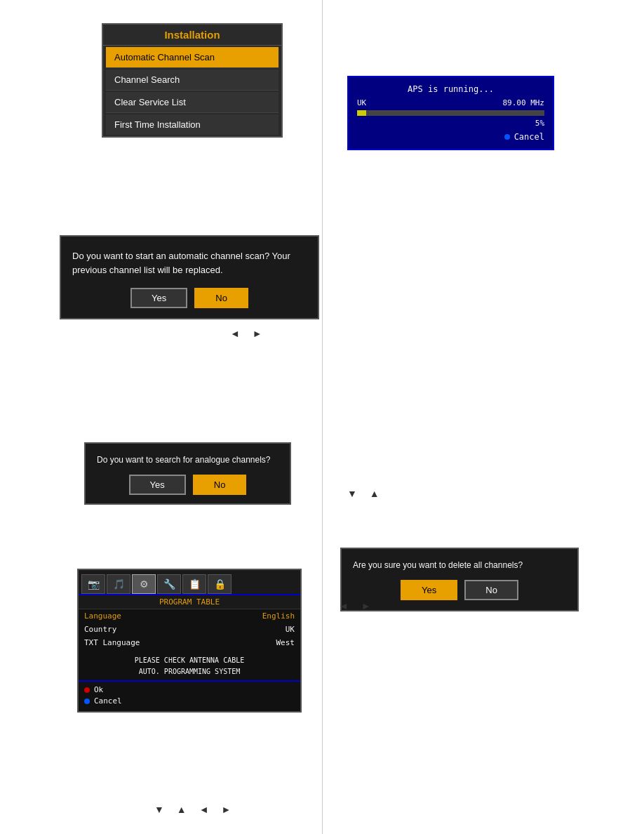  Describe the element at coordinates (352, 494) in the screenshot. I see `down-arrow2-icon: ▼` at that location.